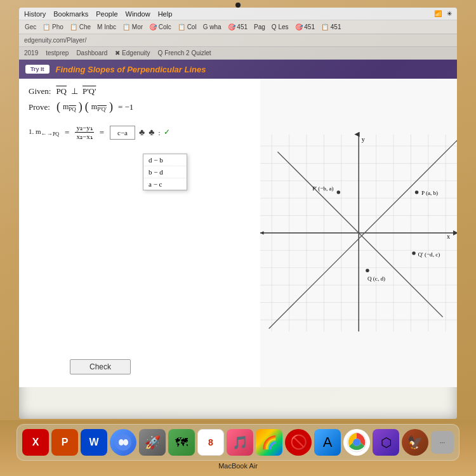 The width and height of the screenshot is (476, 476). I want to click on wifi-icon: 📶, so click(438, 14).